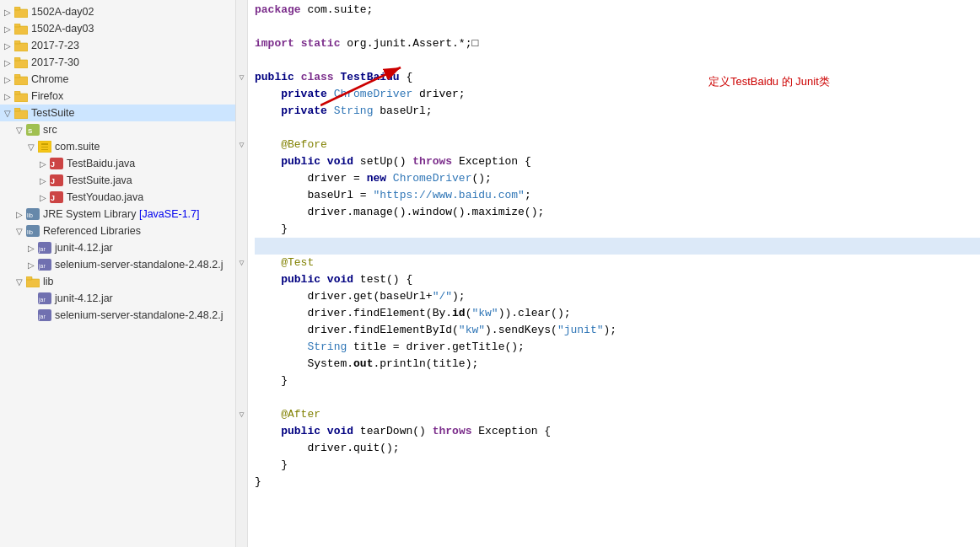 Image resolution: width=980 pixels, height=547 pixels. What do you see at coordinates (118, 29) in the screenshot?
I see `sidebar-item-1502A-day03: ▷1502A-day03` at bounding box center [118, 29].